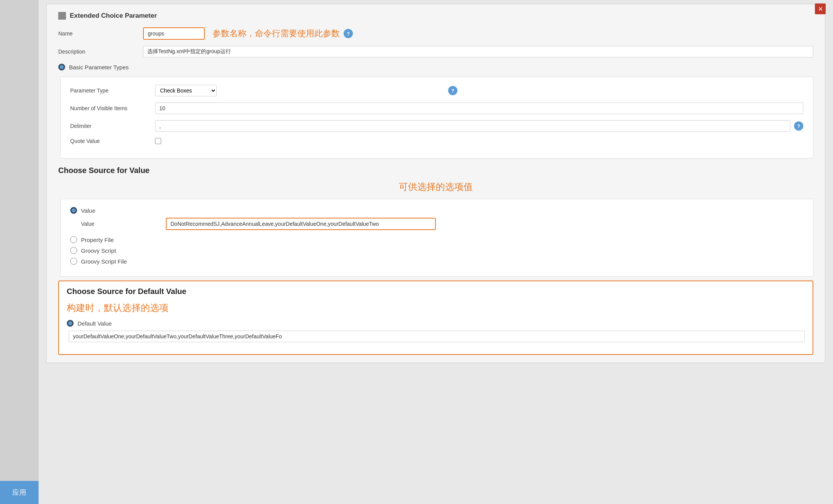 The image size is (833, 504). What do you see at coordinates (437, 240) in the screenshot?
I see `property-file-row: Property File` at bounding box center [437, 240].